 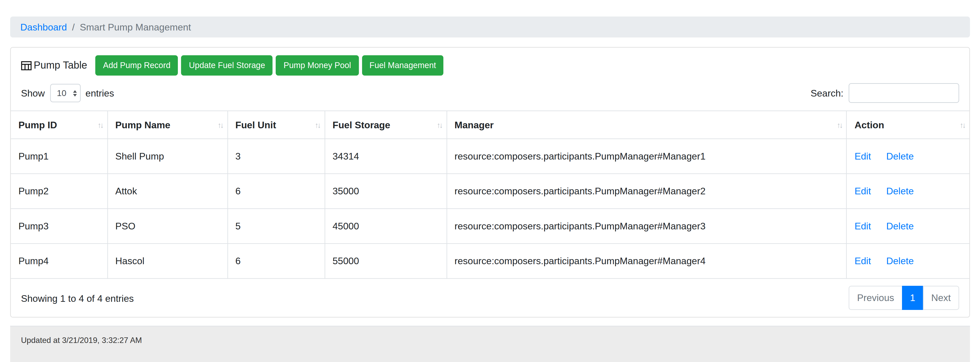 What do you see at coordinates (143, 125) in the screenshot?
I see `column-label: Pump Name` at bounding box center [143, 125].